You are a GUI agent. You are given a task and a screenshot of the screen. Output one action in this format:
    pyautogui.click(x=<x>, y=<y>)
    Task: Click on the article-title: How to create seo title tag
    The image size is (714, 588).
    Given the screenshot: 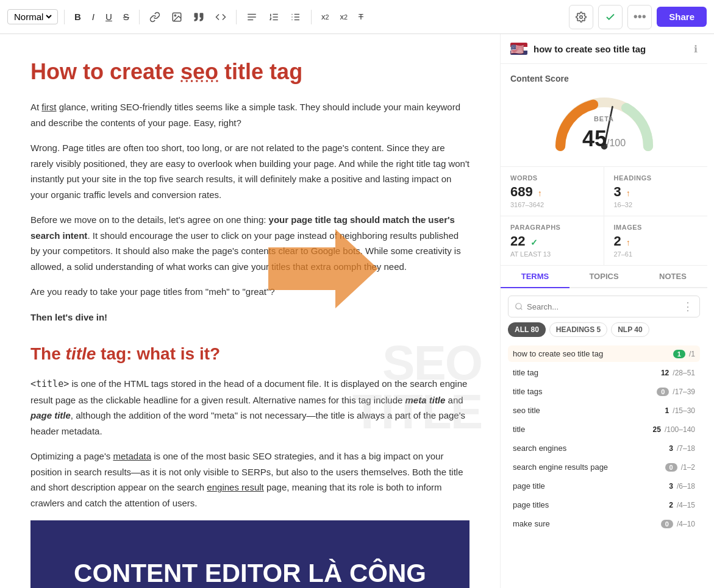 What is the action you would take?
    pyautogui.click(x=250, y=72)
    